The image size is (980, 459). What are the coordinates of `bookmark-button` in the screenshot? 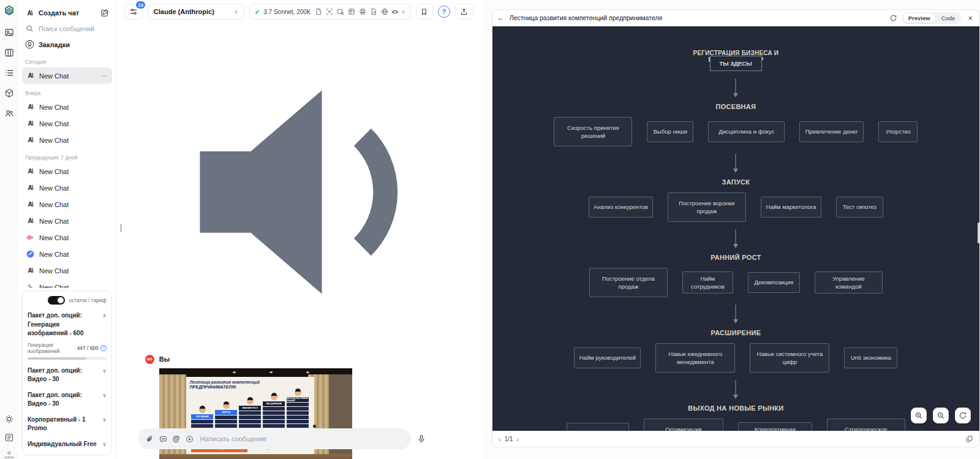 It's located at (424, 12).